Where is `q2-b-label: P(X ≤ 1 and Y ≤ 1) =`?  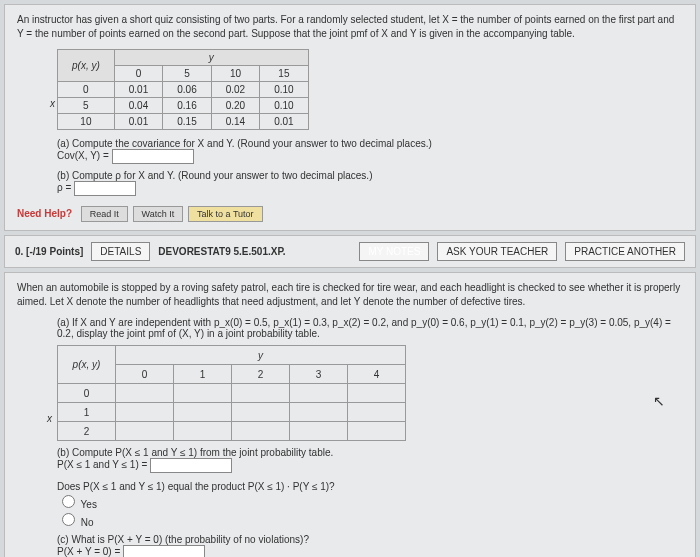
q2-b-label: P(X ≤ 1 and Y ≤ 1) = is located at coordinates (102, 464).